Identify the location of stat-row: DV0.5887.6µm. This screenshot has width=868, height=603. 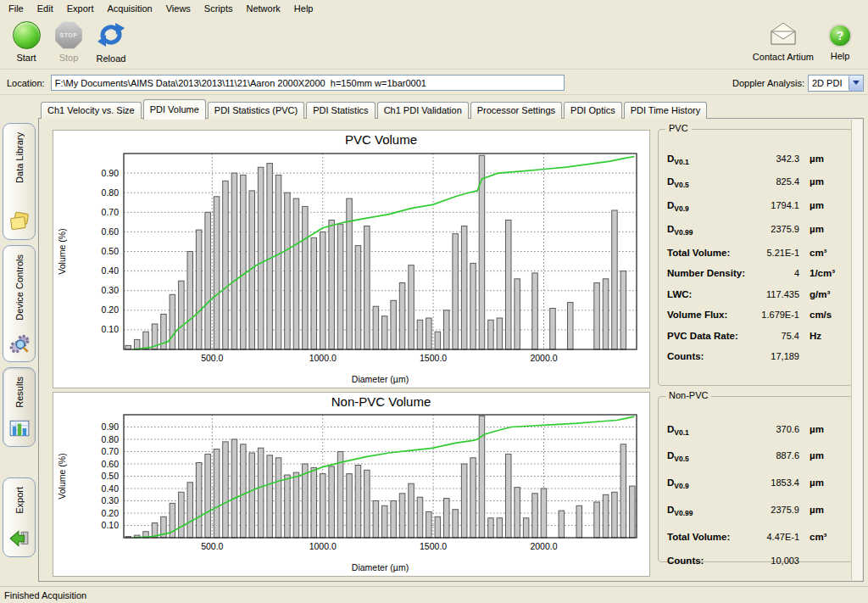
(755, 456).